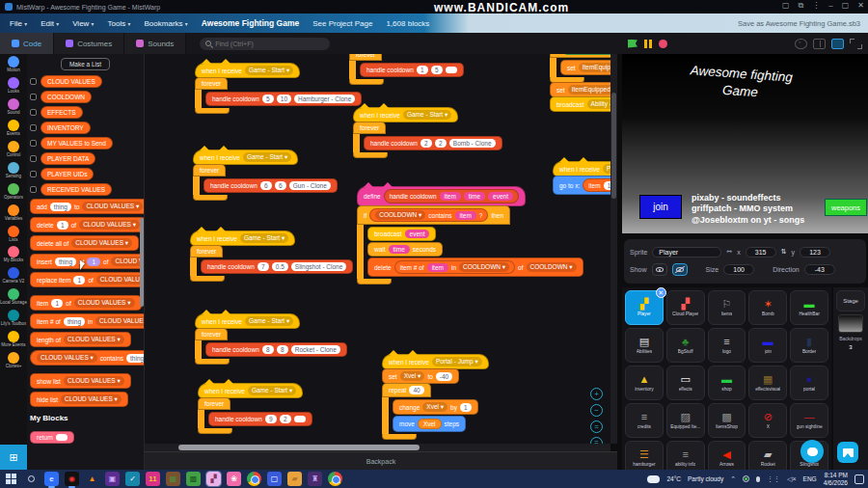  I want to click on dropdown: ItemEquipped ▾, so click(594, 68).